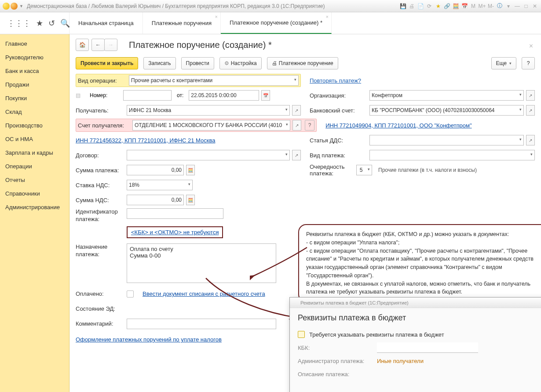  I want to click on sidebar-item-admin: Администрирование, so click(34, 207).